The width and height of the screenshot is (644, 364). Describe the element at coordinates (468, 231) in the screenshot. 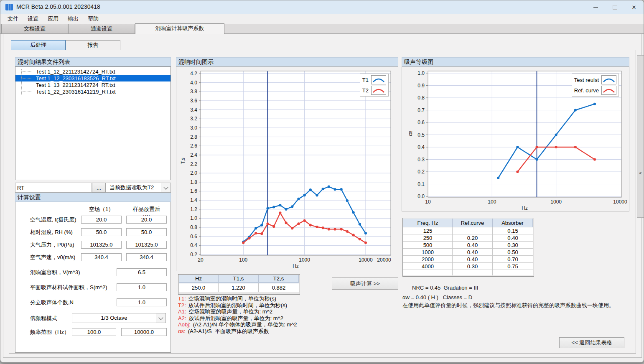

I see `grade-table-row: 1250.15` at that location.